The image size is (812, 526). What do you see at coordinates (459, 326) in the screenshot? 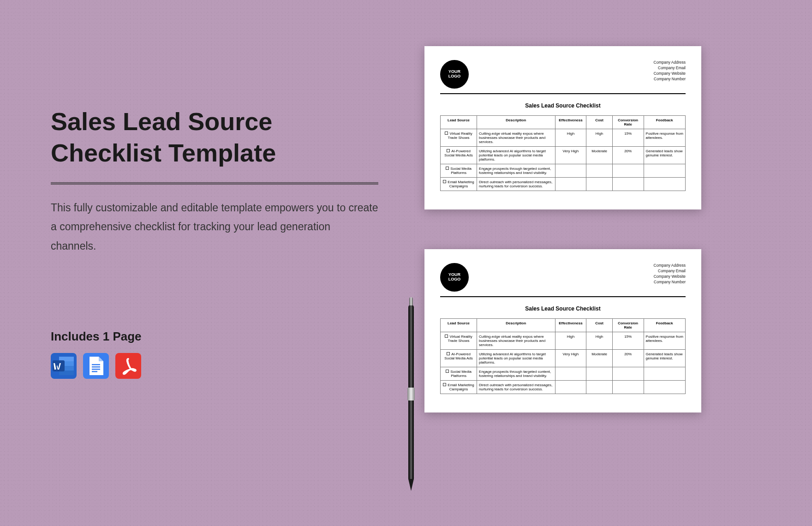
I see `th-source: Lead Source` at bounding box center [459, 326].